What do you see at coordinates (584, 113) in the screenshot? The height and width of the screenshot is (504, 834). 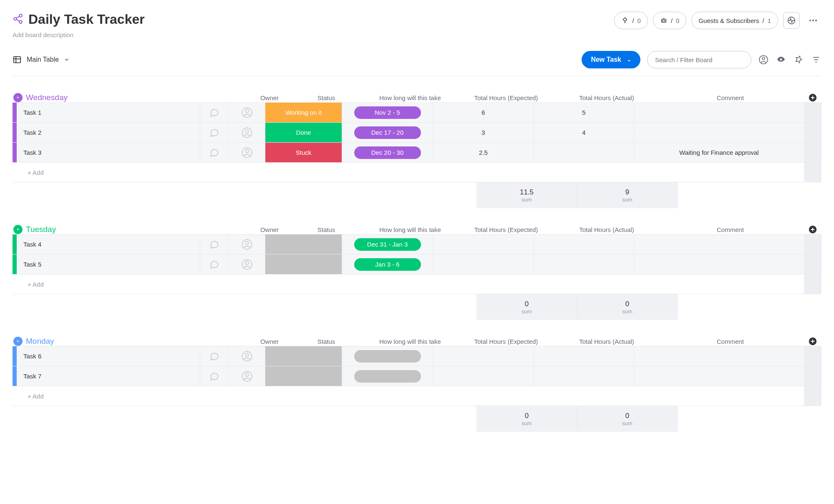 I see `actual-hours-cell: 5` at bounding box center [584, 113].